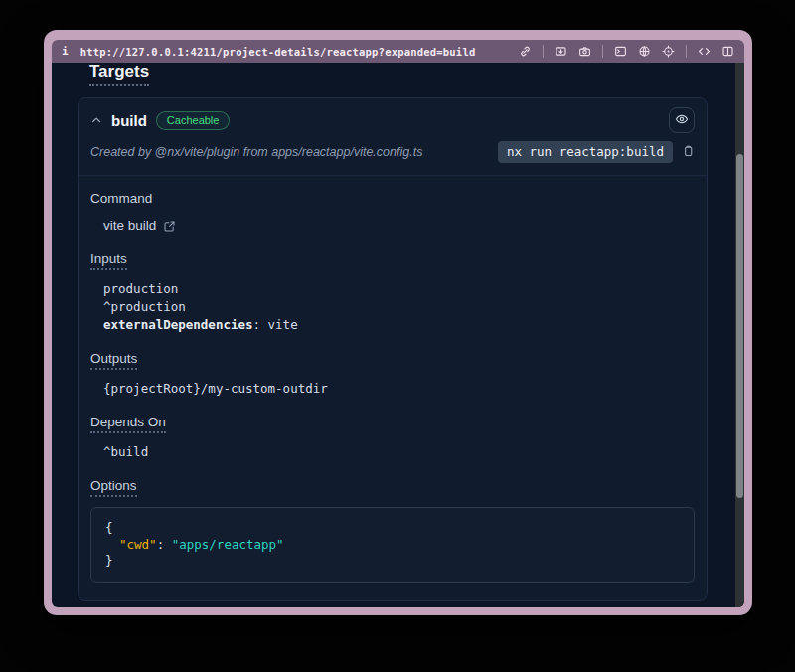 This screenshot has width=795, height=672. Describe the element at coordinates (193, 121) in the screenshot. I see `cacheable-badge: Cacheable` at that location.